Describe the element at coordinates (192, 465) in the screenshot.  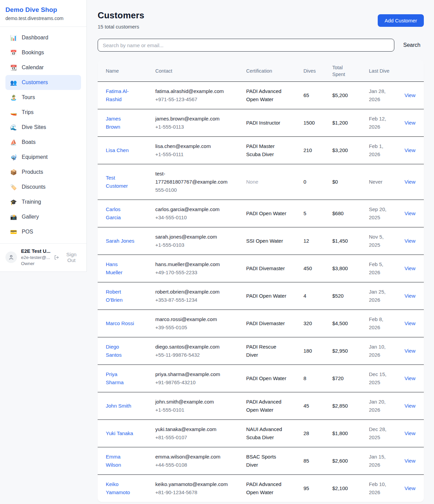
I see `customer-phone: +44-555-0108` at that location.